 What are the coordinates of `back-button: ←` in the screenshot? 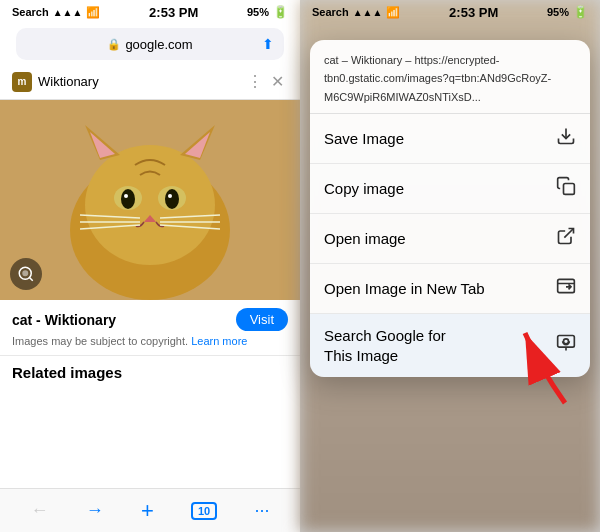 It's located at (40, 510).